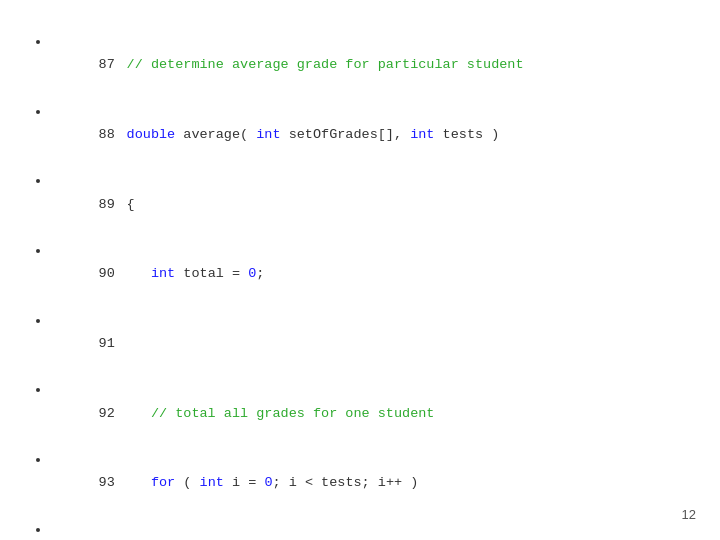 Image resolution: width=720 pixels, height=540 pixels. I want to click on line-num-92: 92, so click(113, 414).